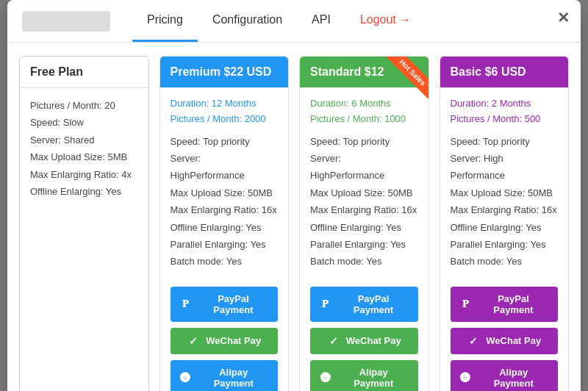 This screenshot has width=588, height=391. I want to click on plan-header-premium: Premium $22 USD, so click(225, 72).